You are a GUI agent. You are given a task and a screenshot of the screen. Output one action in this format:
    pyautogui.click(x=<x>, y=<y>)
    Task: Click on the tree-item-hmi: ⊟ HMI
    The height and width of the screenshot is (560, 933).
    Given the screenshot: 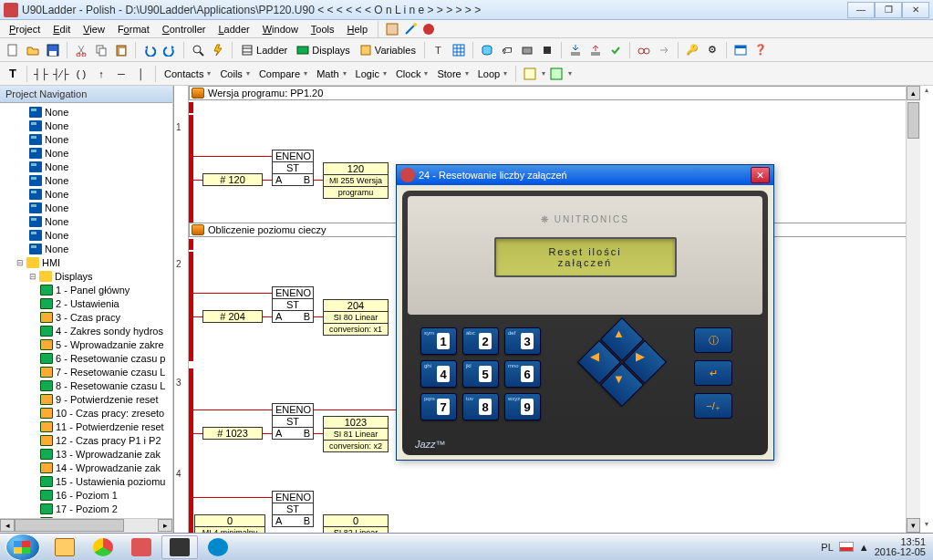 What is the action you would take?
    pyautogui.click(x=86, y=263)
    